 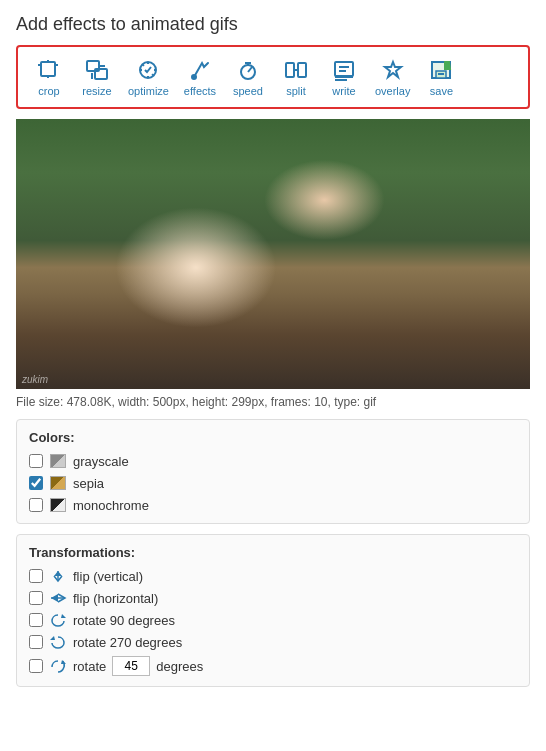 What do you see at coordinates (36, 576) in the screenshot?
I see `flip-vertical-checkbox` at bounding box center [36, 576].